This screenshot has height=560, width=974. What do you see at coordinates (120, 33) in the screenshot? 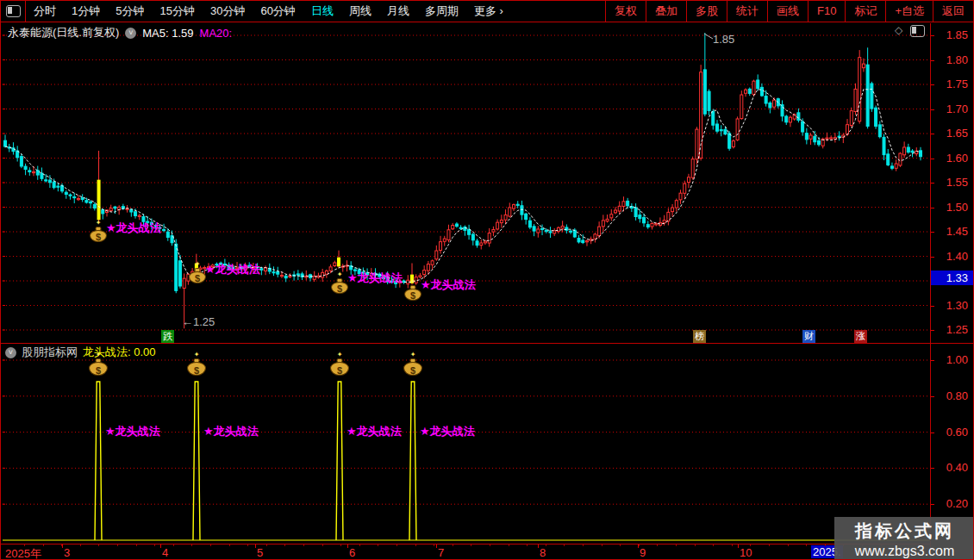
I see `chart-header: 永泰能源(日线.前复权) ˅ MA5: 1.59 MA20:` at bounding box center [120, 33].